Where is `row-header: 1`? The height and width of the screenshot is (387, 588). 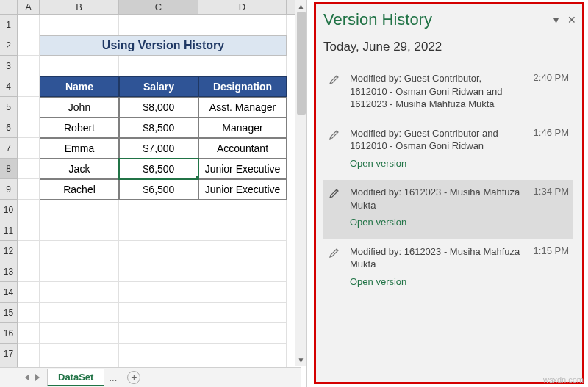 row-header: 1 is located at coordinates (9, 25).